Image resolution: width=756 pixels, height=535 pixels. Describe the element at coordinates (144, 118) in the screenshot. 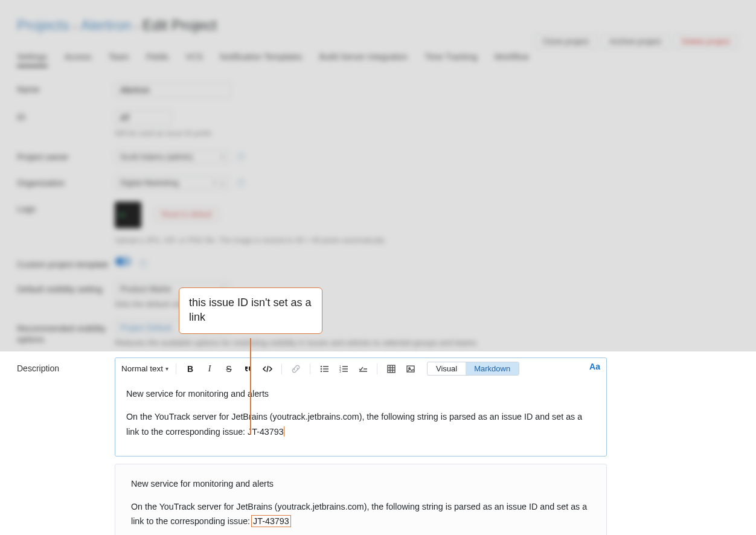

I see `id-input` at that location.